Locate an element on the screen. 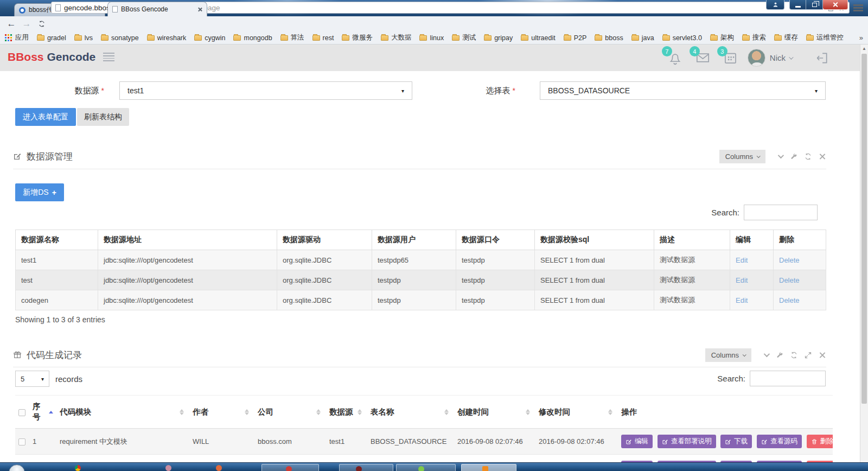  calendar-button: 3 is located at coordinates (730, 58).